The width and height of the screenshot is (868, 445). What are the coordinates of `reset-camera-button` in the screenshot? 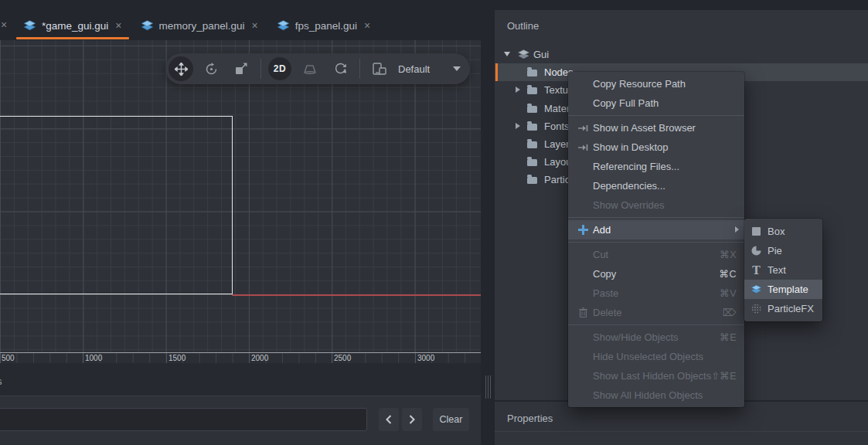 It's located at (340, 69).